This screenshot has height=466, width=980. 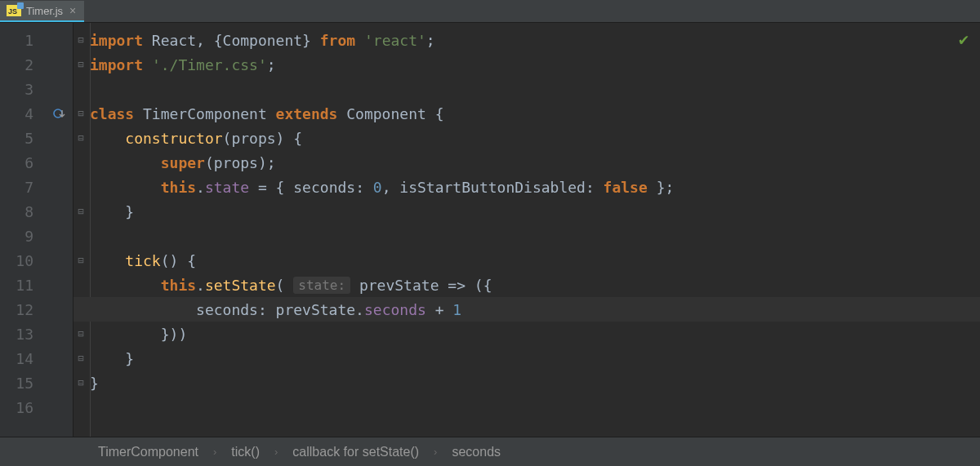 What do you see at coordinates (527, 113) in the screenshot?
I see `code-line: ⊟class TimerComponent extends Component …` at bounding box center [527, 113].